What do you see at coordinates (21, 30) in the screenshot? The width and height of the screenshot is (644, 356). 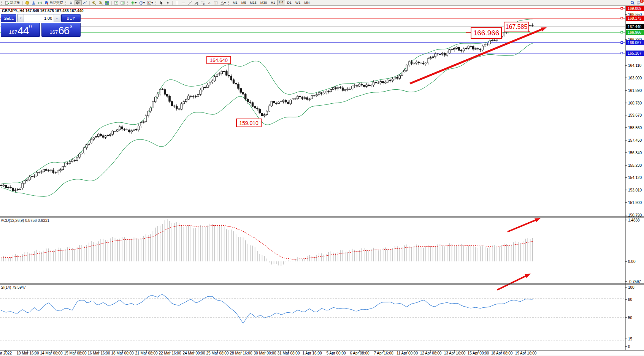 I see `sell-price-display: 167 44 0` at bounding box center [21, 30].